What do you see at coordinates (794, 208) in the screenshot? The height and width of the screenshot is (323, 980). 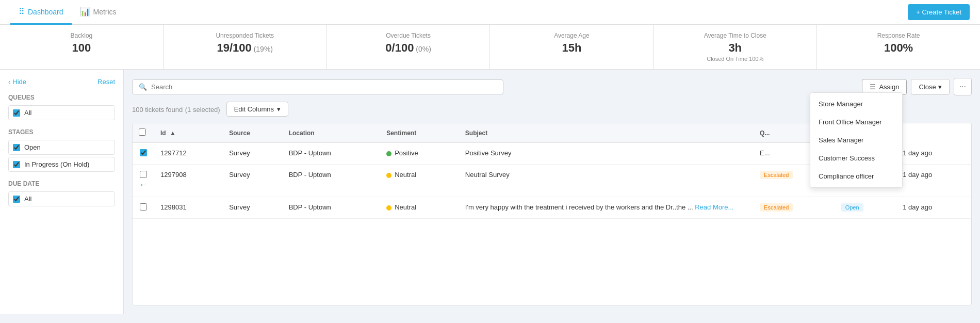 I see `row-queue: Escalated` at bounding box center [794, 208].